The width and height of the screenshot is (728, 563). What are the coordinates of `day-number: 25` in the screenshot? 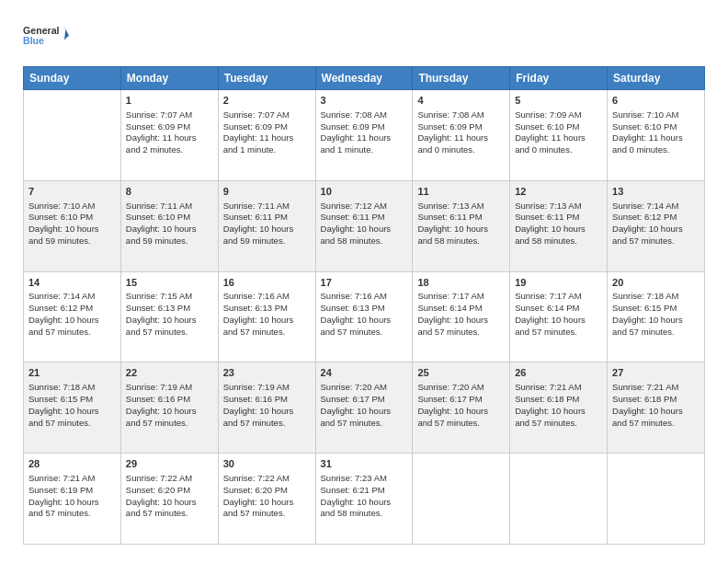 It's located at (461, 373).